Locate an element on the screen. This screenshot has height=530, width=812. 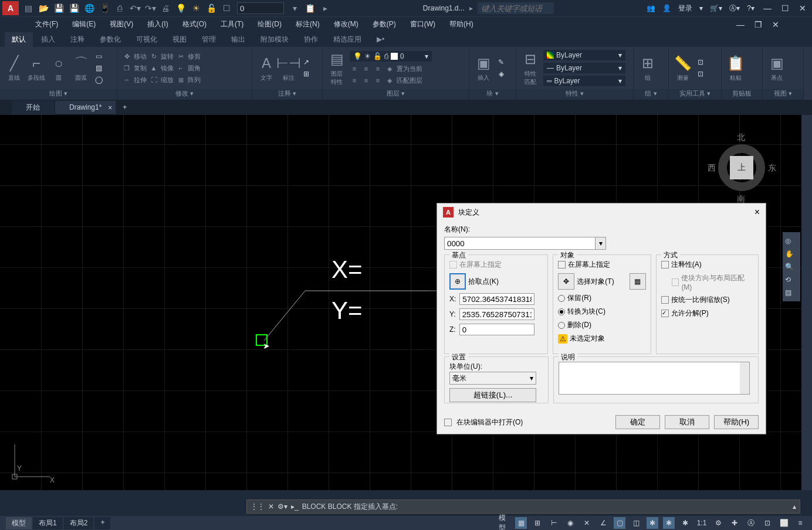
ribbon-tab-featured: 精选应用 is located at coordinates (347, 40).